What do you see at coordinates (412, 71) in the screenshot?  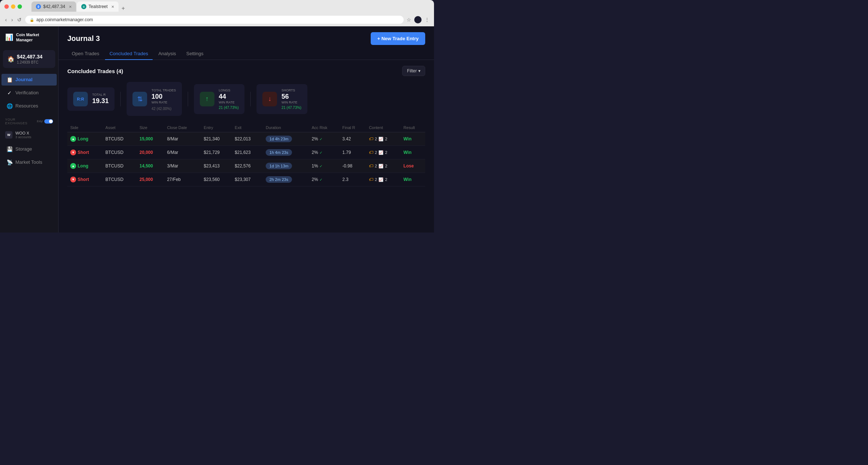 I see `filter-label: Filter` at bounding box center [412, 71].